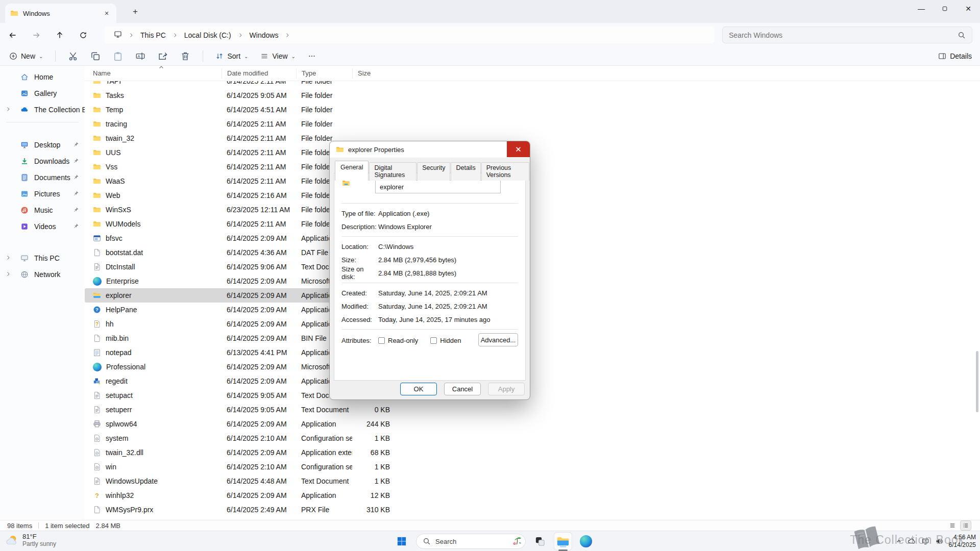 This screenshot has height=551, width=980. Describe the element at coordinates (373, 73) in the screenshot. I see `column-header-size: Size` at that location.